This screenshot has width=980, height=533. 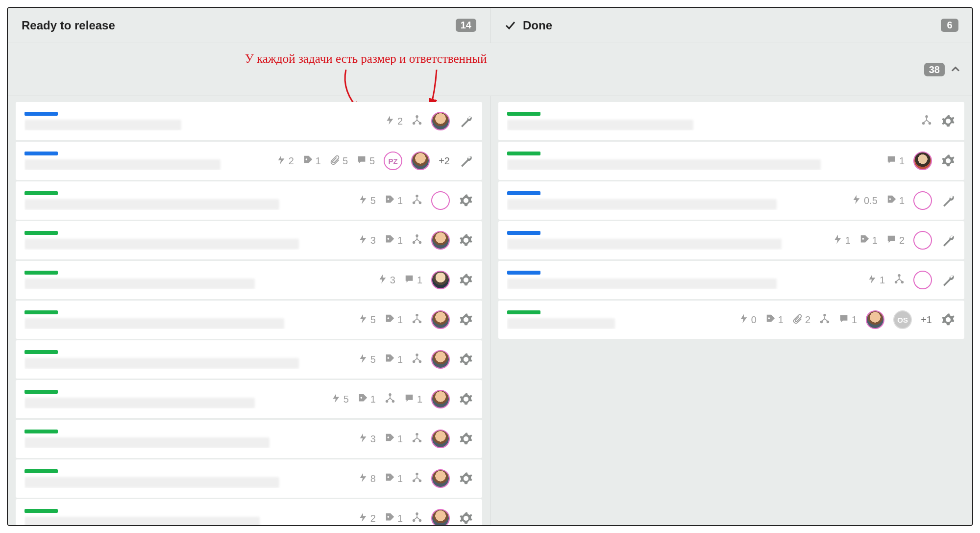 What do you see at coordinates (367, 519) in the screenshot?
I see `bolt-icon-meta: 2` at bounding box center [367, 519].